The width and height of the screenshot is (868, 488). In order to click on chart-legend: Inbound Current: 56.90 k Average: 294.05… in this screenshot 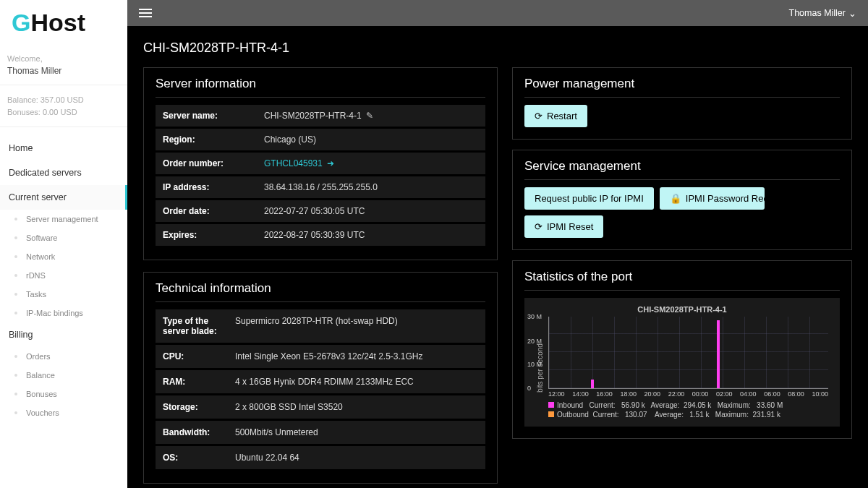, I will do `click(689, 410)`.